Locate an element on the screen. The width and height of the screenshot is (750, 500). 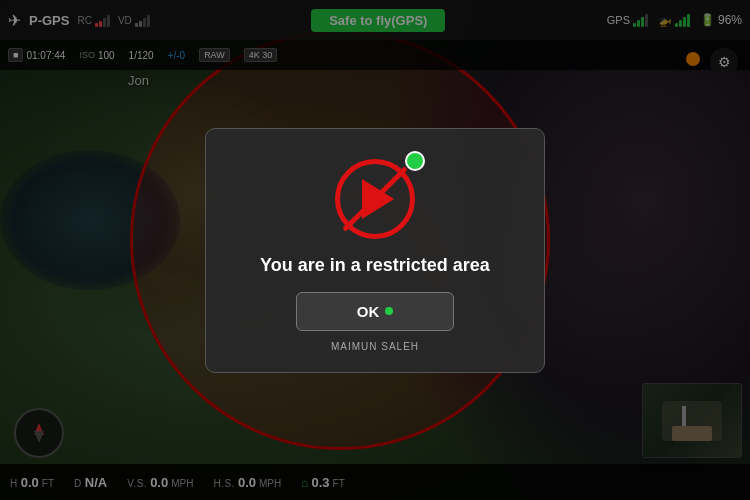
ok-label: OK is located at coordinates (368, 312).